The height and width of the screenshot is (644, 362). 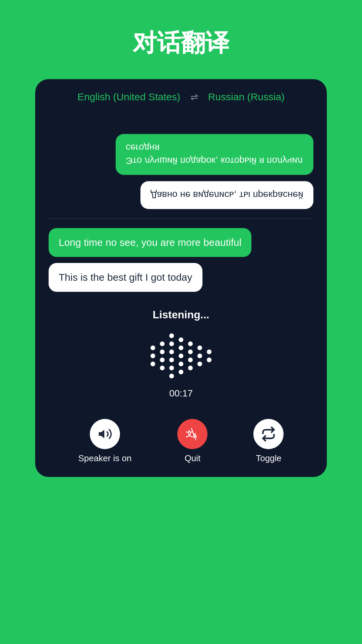 I want to click on listening-area: Listening..., so click(x=181, y=356).